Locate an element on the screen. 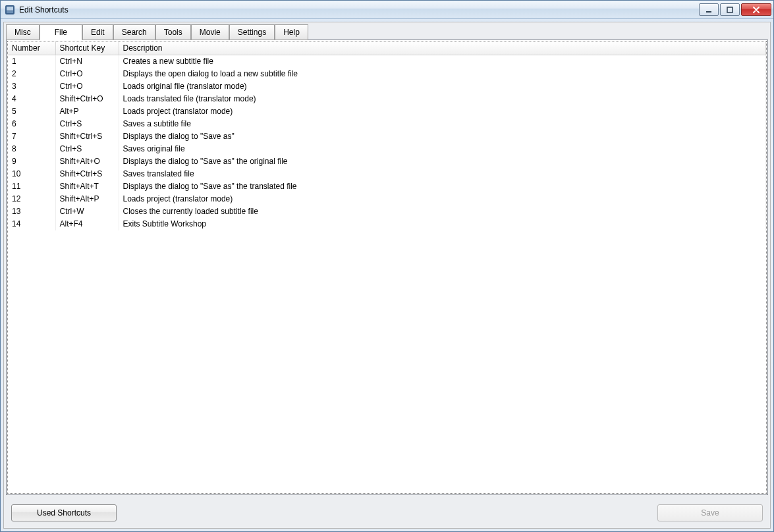 Image resolution: width=774 pixels, height=532 pixels. cell-description: Creates a new subtitle file is located at coordinates (443, 62).